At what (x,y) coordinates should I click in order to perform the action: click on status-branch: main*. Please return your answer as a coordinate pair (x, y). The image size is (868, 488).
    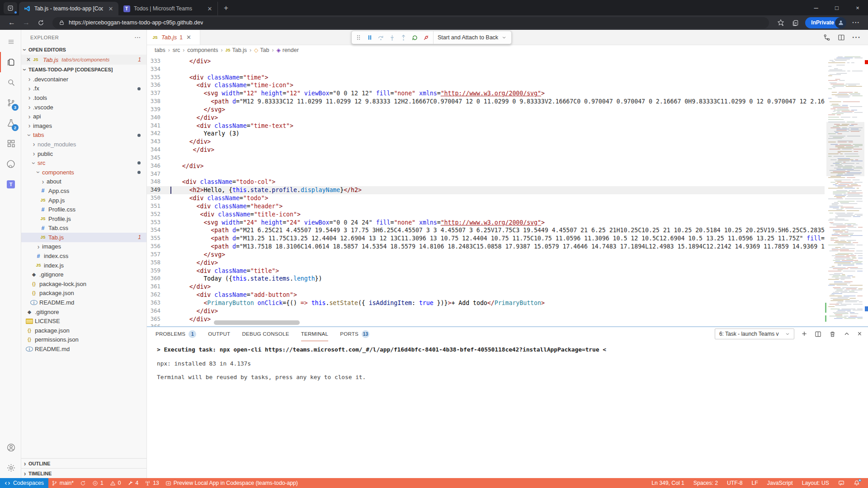
    Looking at the image, I should click on (62, 483).